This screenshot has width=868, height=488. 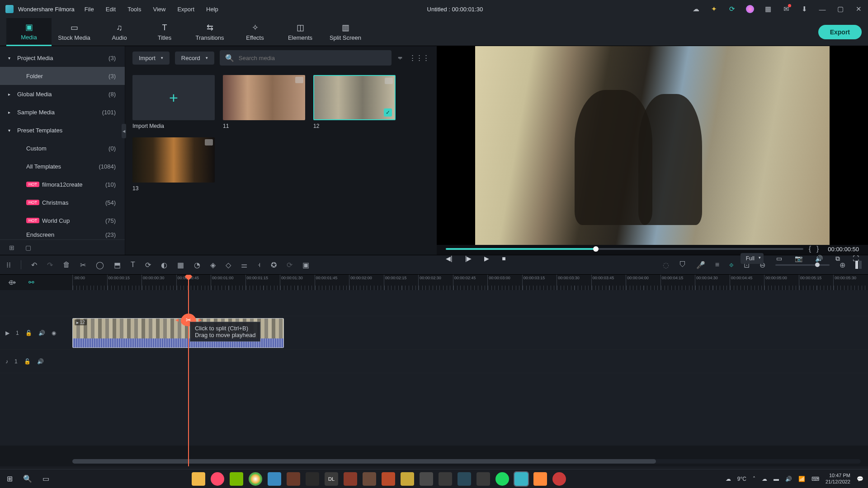 What do you see at coordinates (217, 479) in the screenshot?
I see `app-opera` at bounding box center [217, 479].